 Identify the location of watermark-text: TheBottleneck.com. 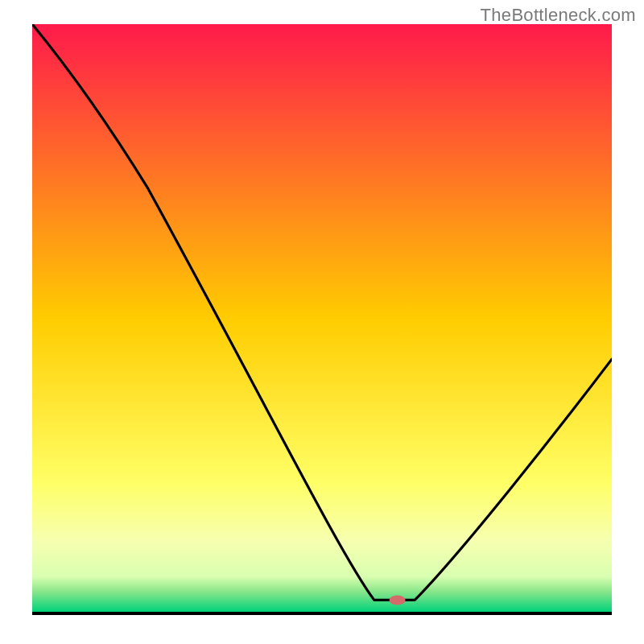
(559, 15).